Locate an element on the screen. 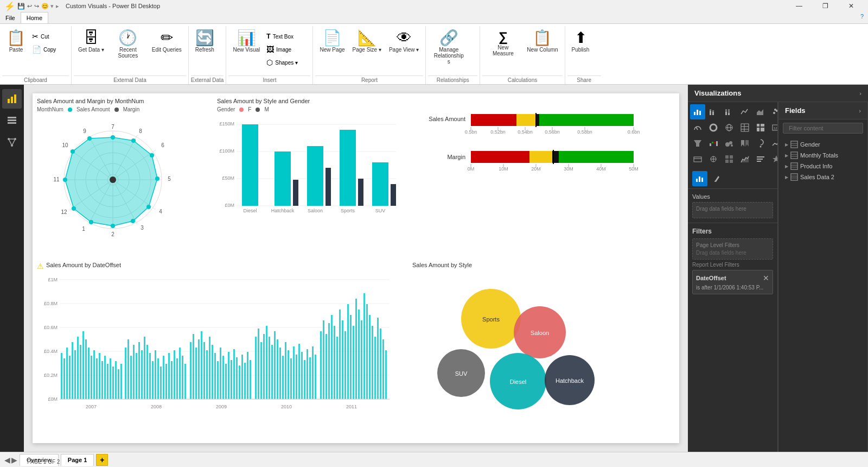 The image size is (868, 467). cut-button: ✂ Cut is located at coordinates (49, 36).